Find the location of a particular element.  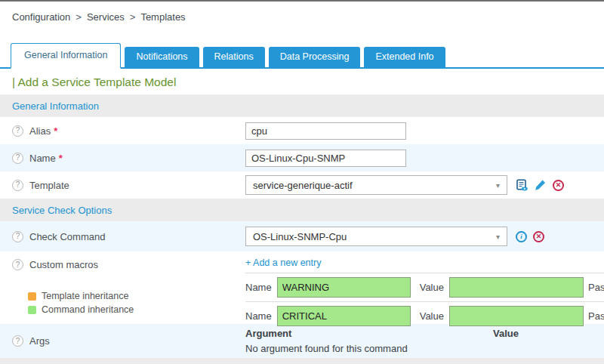

form-row-name: ? Name * is located at coordinates (302, 158).